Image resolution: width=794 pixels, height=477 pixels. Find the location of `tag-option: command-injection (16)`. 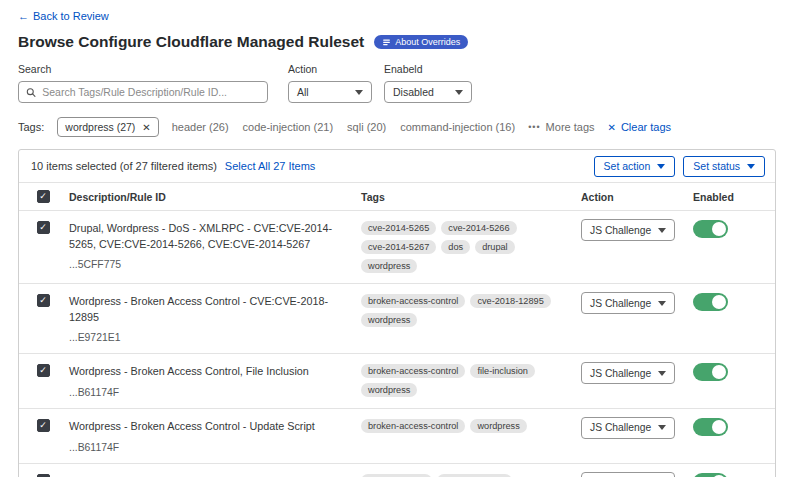

tag-option: command-injection (16) is located at coordinates (458, 127).